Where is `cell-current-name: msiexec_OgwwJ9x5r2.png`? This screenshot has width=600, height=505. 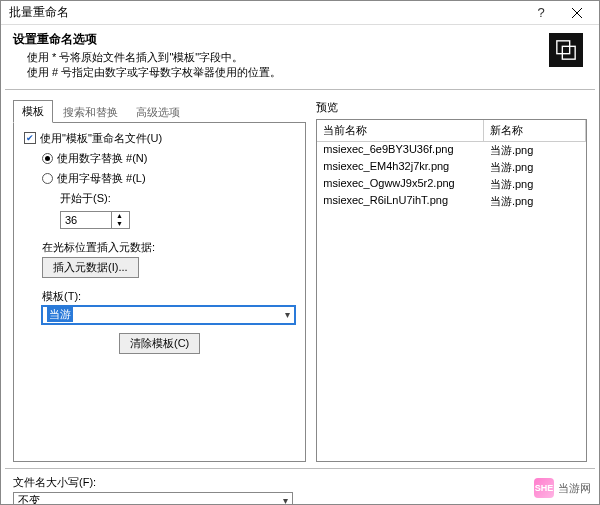 cell-current-name: msiexec_OgwwJ9x5r2.png is located at coordinates (400, 184).